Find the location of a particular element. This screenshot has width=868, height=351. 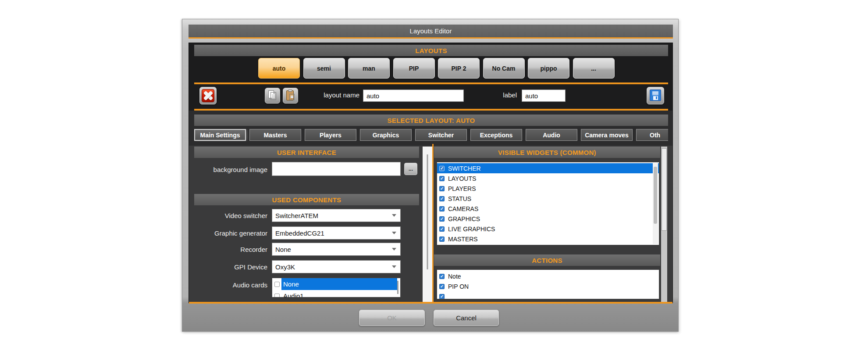

visible-widgets-header: VISIBLE WIDGETS (COMMON) is located at coordinates (547, 152).